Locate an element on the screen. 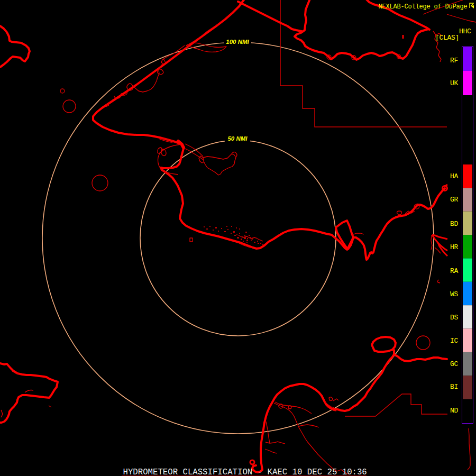  svg-text: UK is located at coordinates (454, 84).